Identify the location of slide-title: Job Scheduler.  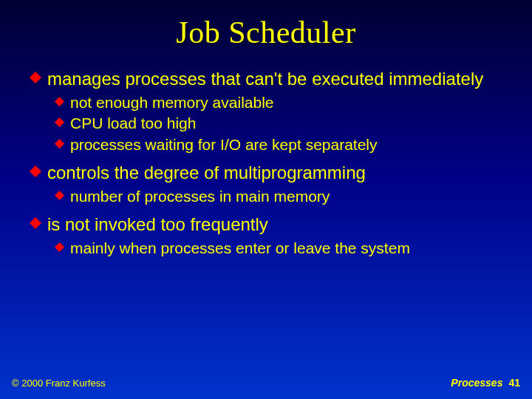
(266, 33).